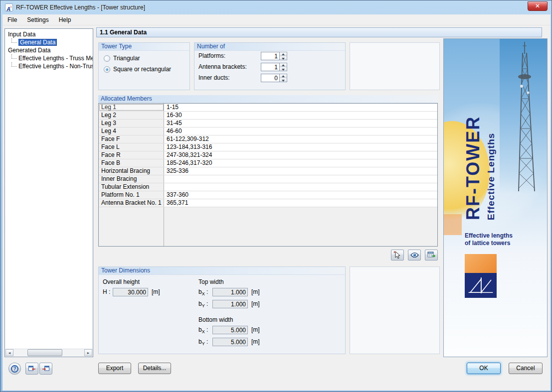 This screenshot has height=392, width=552. Describe the element at coordinates (301, 131) in the screenshot. I see `member-row-value: 46-60` at that location.